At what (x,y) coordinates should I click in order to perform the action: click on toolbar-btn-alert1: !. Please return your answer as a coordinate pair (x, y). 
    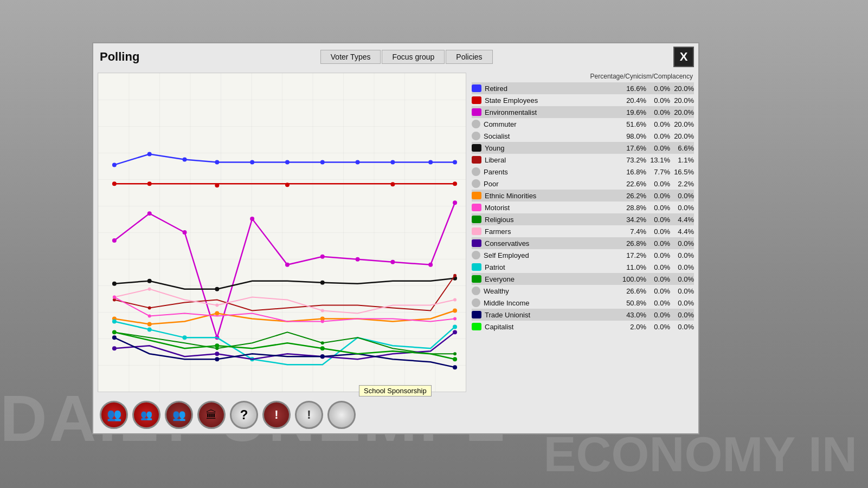
    Looking at the image, I should click on (277, 415).